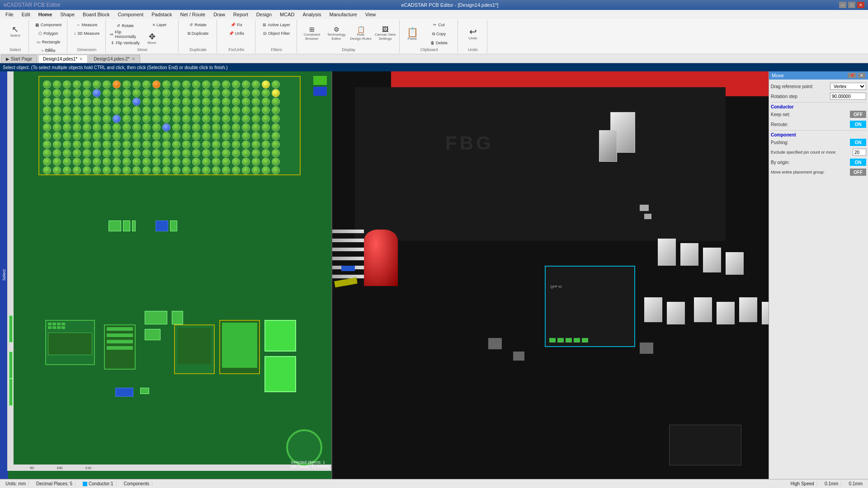 This screenshot has height=488, width=868. What do you see at coordinates (19, 59) in the screenshot?
I see `start-page-tab: ▶ Start Page` at bounding box center [19, 59].